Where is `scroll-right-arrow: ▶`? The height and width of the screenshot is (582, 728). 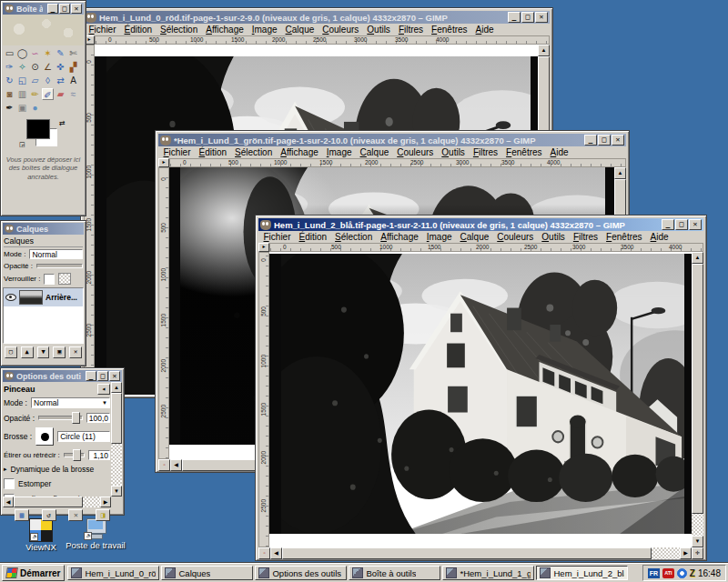 scroll-right-arrow: ▶ is located at coordinates (686, 553).